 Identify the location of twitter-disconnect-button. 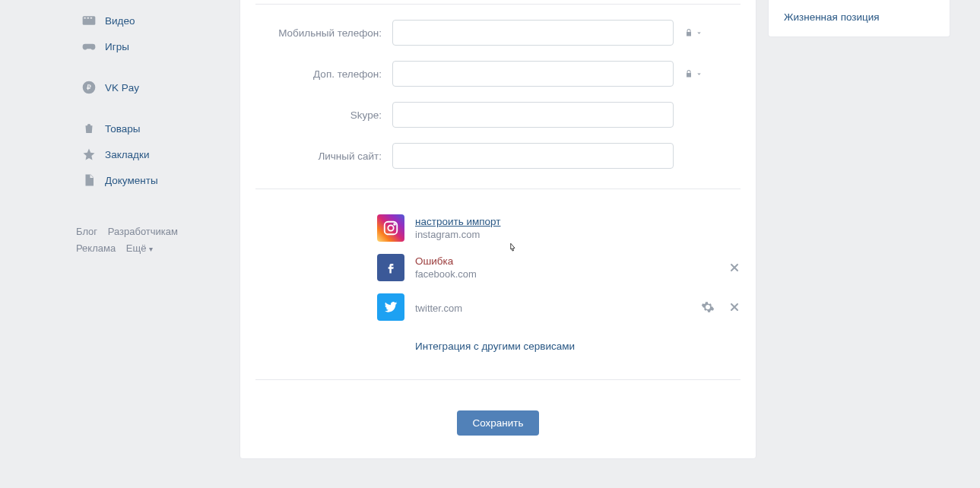
(734, 307).